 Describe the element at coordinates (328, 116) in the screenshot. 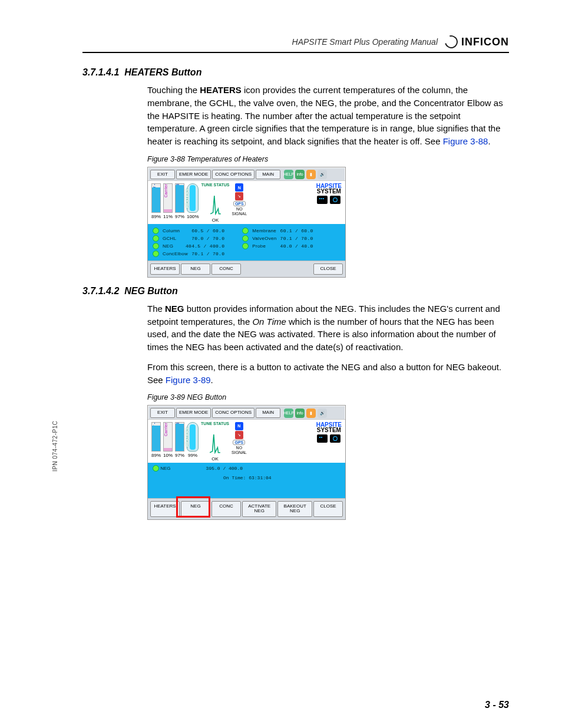

I see `para-heaters: Touching the HEATERS icon provides the c…` at that location.